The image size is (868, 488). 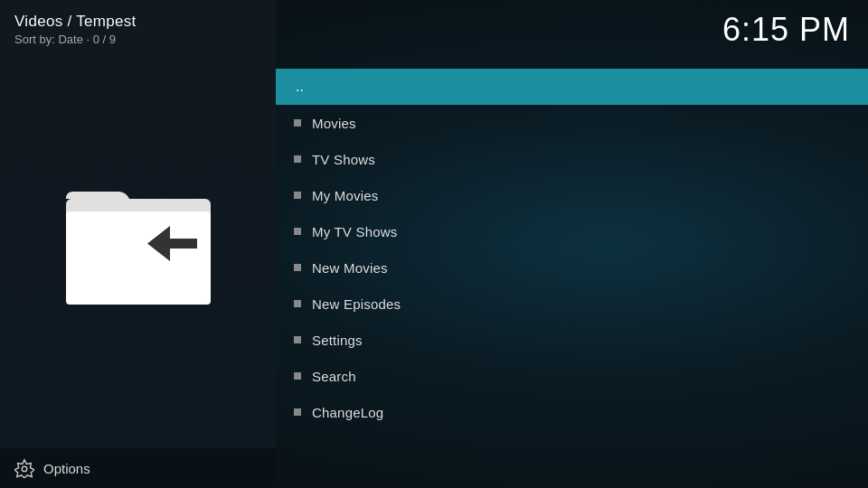 What do you see at coordinates (137, 22) in the screenshot?
I see `page-title: Videos / Tempest` at bounding box center [137, 22].